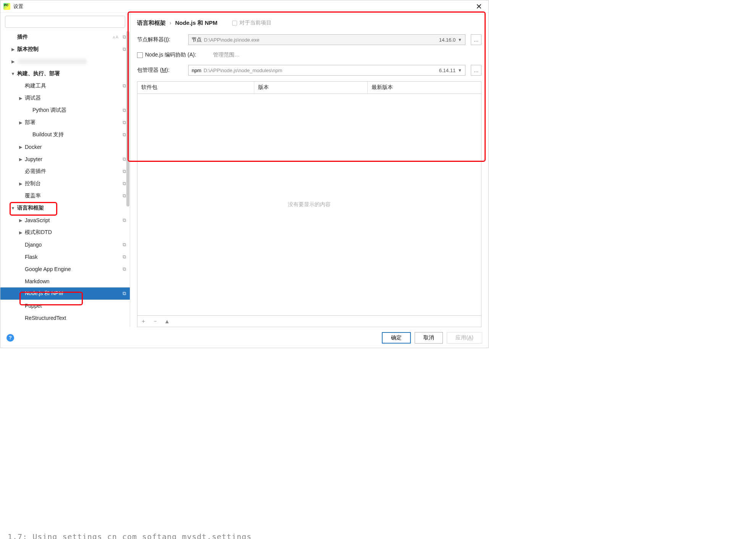 The image size is (756, 539). What do you see at coordinates (65, 318) in the screenshot?
I see `tree-item-restructuredtext: ▶ReStructuredText` at bounding box center [65, 318].